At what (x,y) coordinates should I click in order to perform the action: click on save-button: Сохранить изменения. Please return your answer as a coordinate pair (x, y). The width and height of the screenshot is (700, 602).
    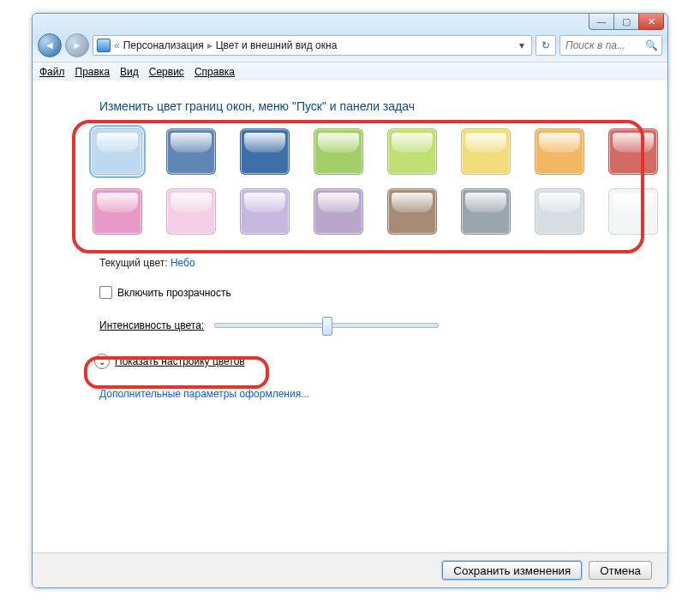
    Looking at the image, I should click on (512, 570).